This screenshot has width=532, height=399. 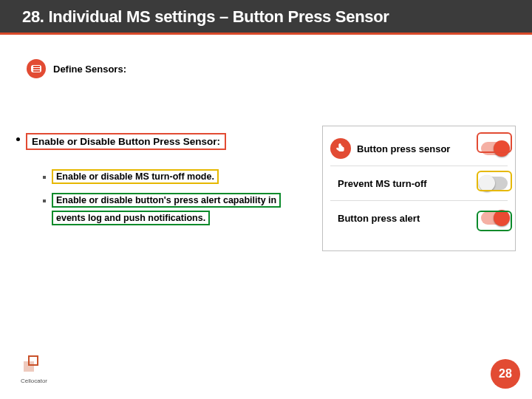 I want to click on page-number-badge: 28, so click(x=505, y=374).